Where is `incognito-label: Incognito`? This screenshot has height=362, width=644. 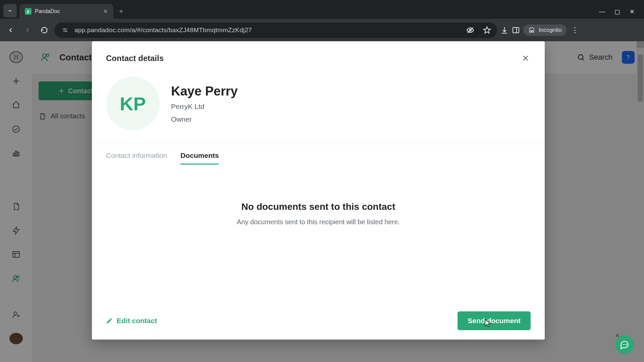 incognito-label: Incognito is located at coordinates (550, 30).